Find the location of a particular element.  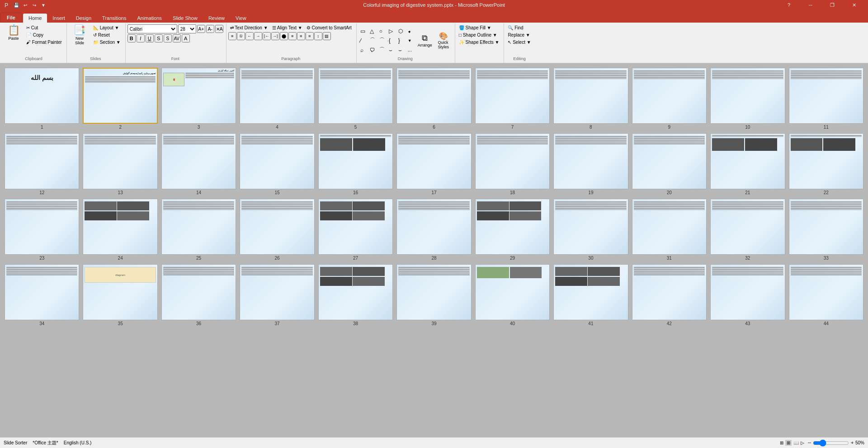

zoom-level: 50% is located at coordinates (860, 443).